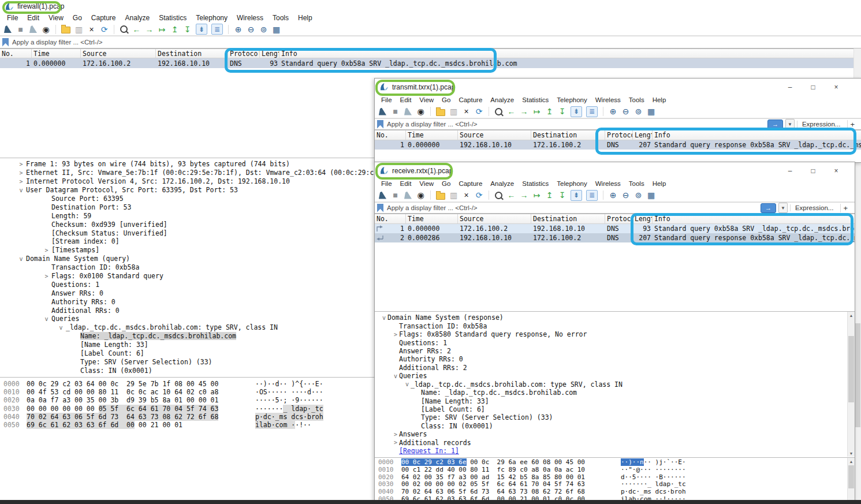 The height and width of the screenshot is (504, 861). Describe the element at coordinates (406, 100) in the screenshot. I see `menu-item-edit: Edit` at that location.